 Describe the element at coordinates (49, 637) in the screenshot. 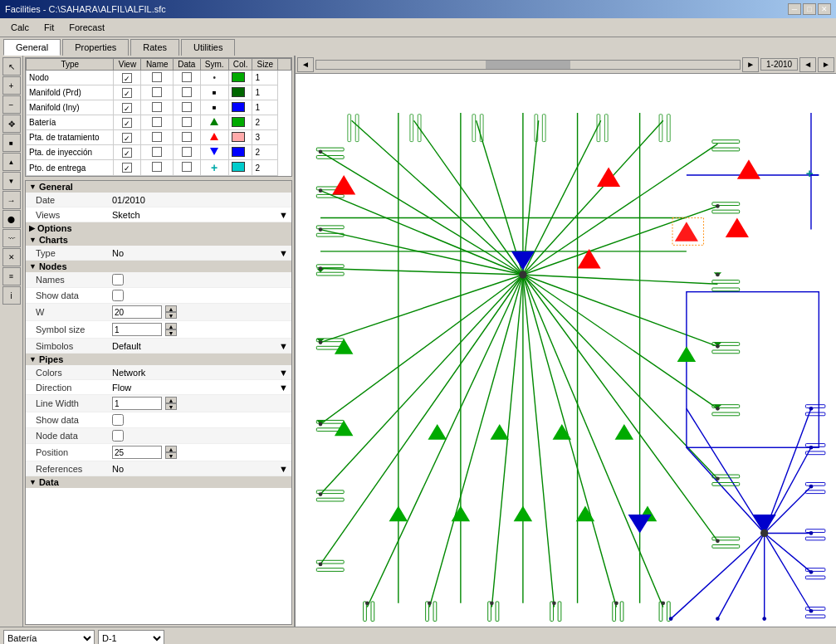

I see `element-type-select: Batería Nodo Manifold (Prd) Pta. de trat…` at that location.